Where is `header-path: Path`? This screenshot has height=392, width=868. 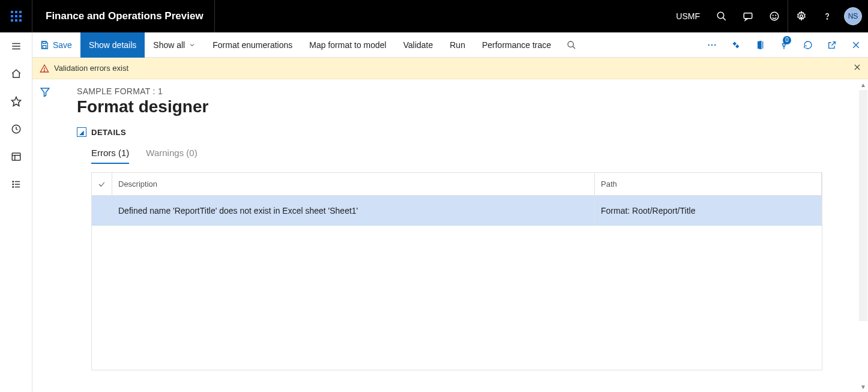
header-path: Path is located at coordinates (708, 184).